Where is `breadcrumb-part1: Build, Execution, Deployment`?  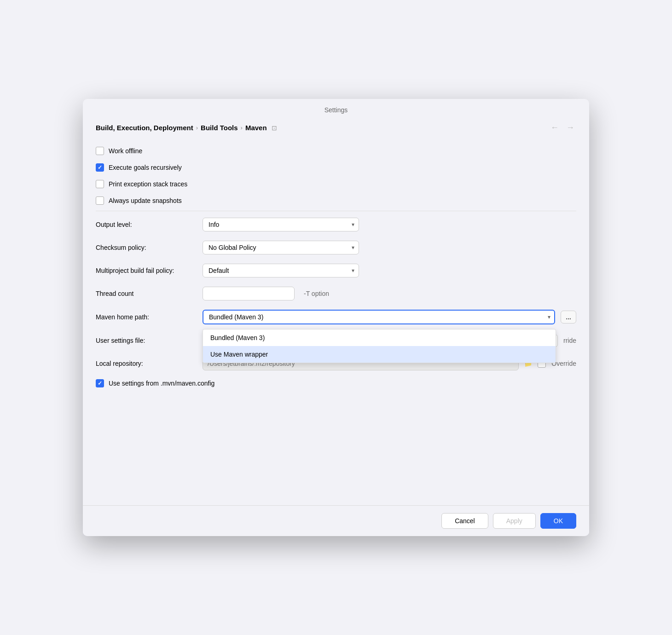 breadcrumb-part1: Build, Execution, Deployment is located at coordinates (145, 128).